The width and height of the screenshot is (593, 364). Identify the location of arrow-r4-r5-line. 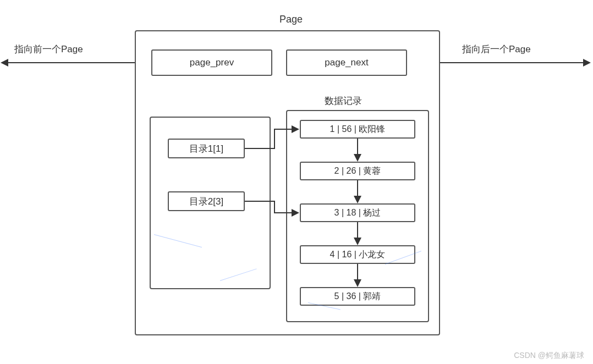
(358, 272).